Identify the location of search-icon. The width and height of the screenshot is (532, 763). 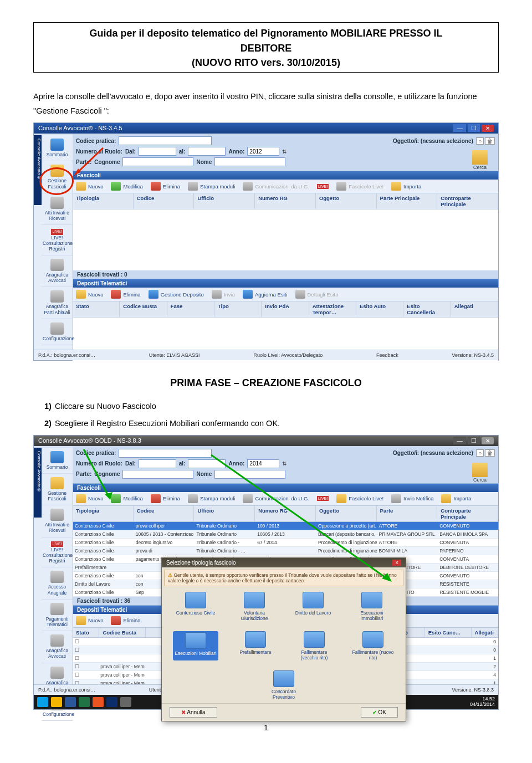
(480, 157).